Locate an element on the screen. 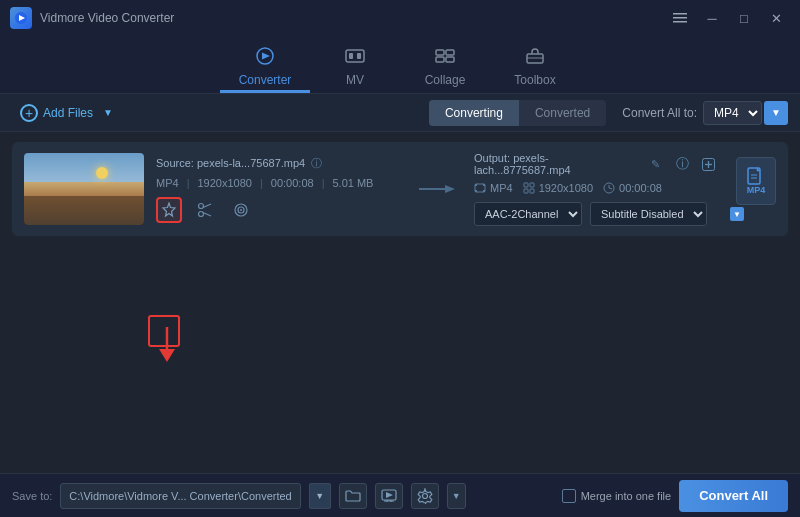 The width and height of the screenshot is (800, 517). format-file-icon is located at coordinates (756, 176).